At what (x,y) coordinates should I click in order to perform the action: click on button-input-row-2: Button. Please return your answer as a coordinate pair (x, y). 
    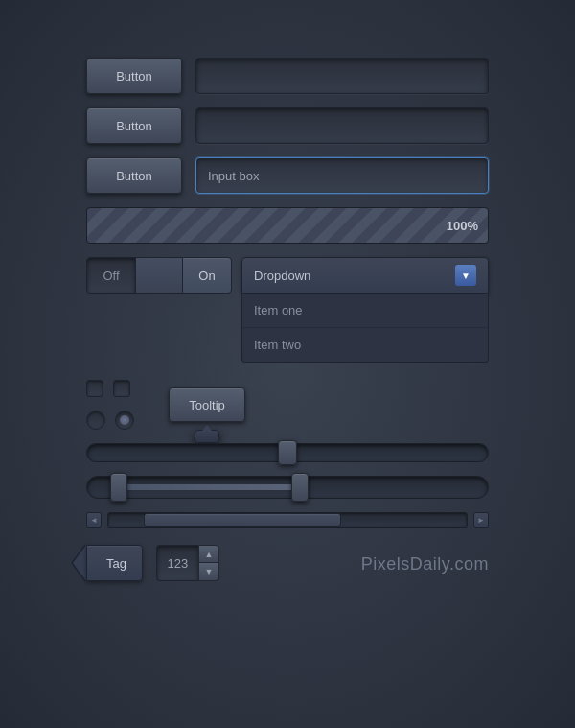
    Looking at the image, I should click on (288, 126).